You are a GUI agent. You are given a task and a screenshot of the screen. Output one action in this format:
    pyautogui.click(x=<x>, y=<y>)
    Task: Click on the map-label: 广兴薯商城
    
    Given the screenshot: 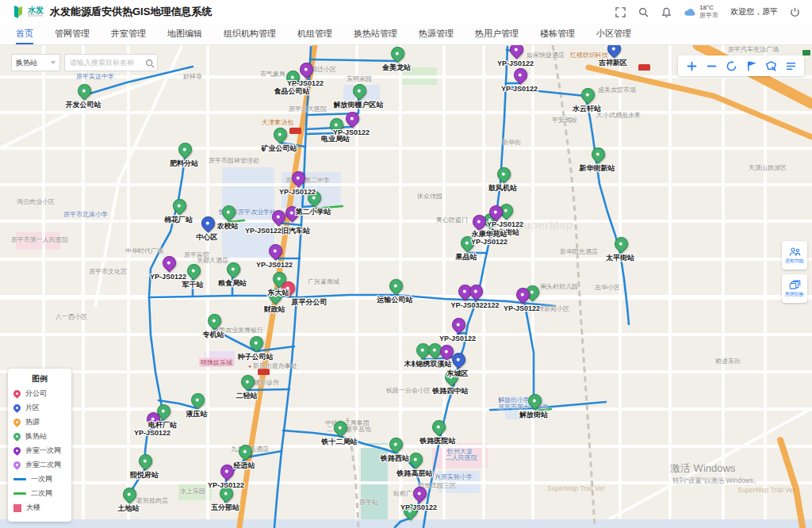 What is the action you would take?
    pyautogui.click(x=324, y=282)
    